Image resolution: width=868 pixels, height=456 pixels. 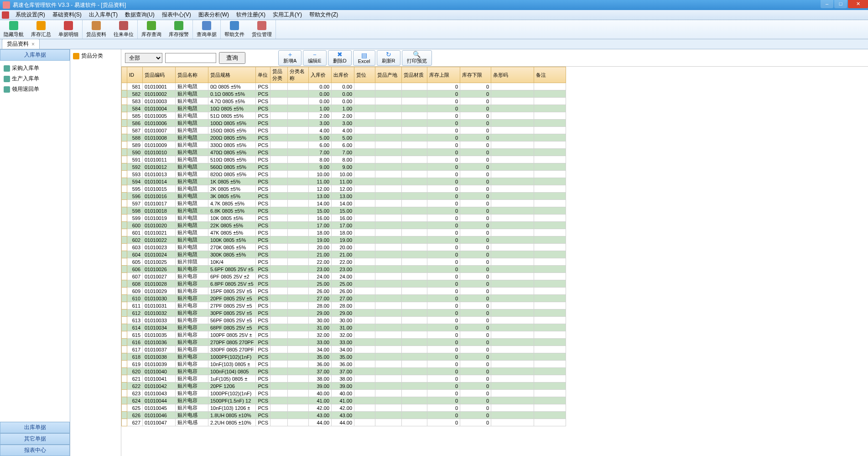 I want to click on toolbar-button: 库存报警, so click(x=179, y=29).